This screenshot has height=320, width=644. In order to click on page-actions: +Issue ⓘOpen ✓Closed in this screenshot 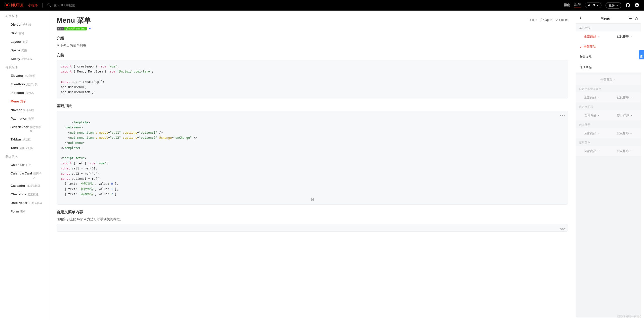, I will do `click(548, 20)`.